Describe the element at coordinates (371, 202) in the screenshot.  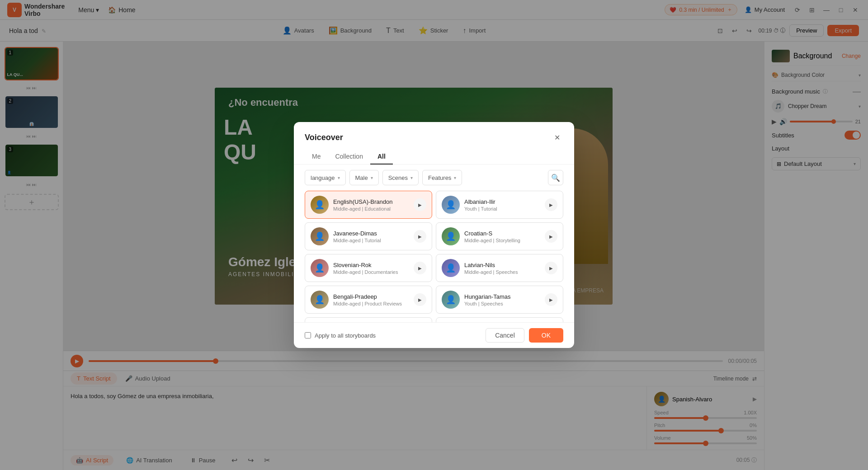
I see `voice-name-0: English(USA)-Brandon` at that location.